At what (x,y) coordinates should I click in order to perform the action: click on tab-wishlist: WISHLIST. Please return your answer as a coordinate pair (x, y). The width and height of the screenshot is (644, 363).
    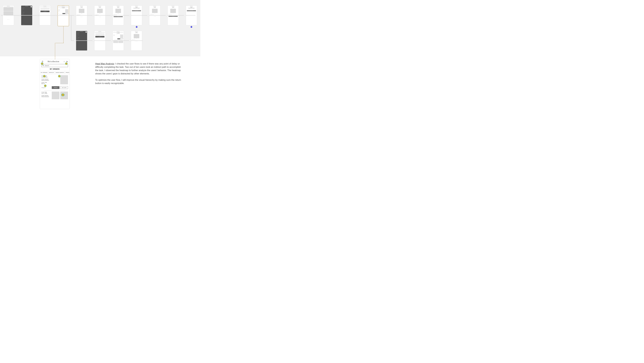
    Looking at the image, I should click on (52, 72).